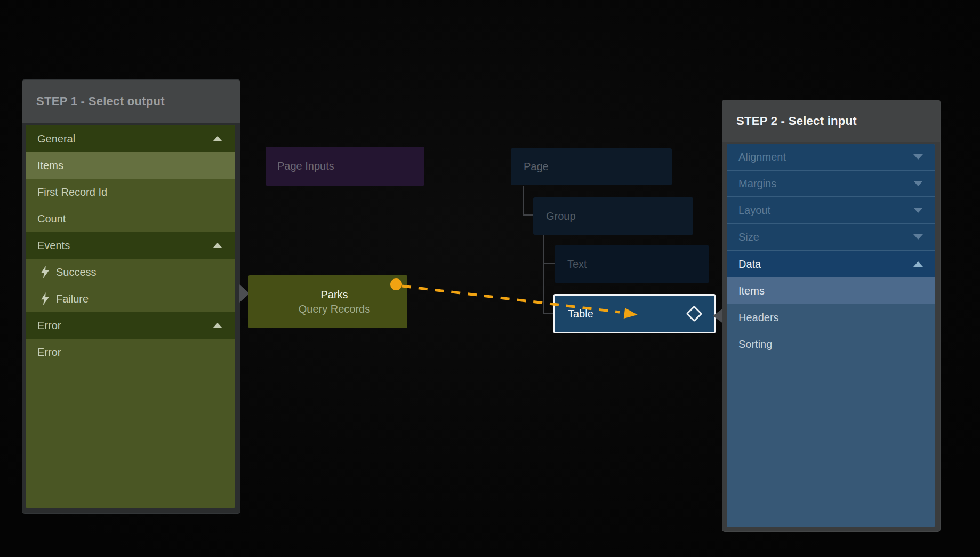 This screenshot has height=557, width=980. What do you see at coordinates (57, 139) in the screenshot?
I see `output-section-label: General` at bounding box center [57, 139].